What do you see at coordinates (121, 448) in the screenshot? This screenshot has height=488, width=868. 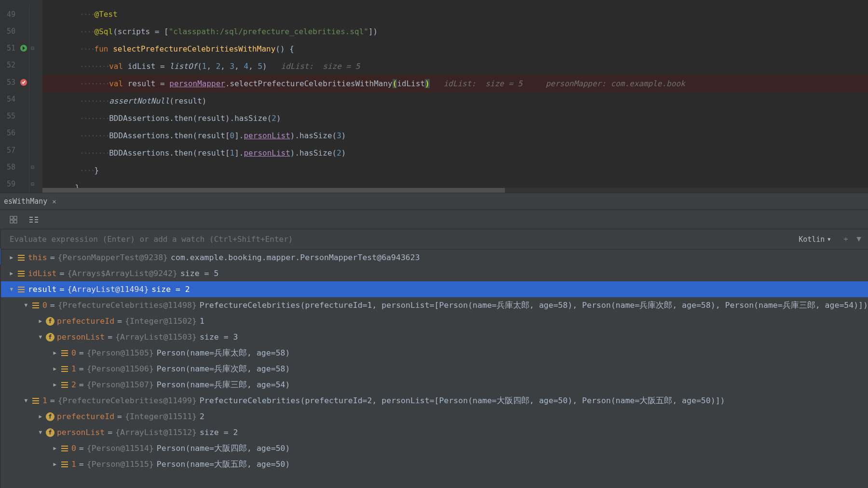 I see `variable-type: {Person@11514}` at bounding box center [121, 448].